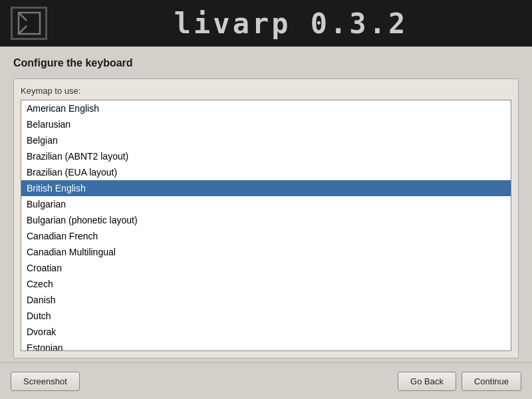 This screenshot has height=399, width=532. Describe the element at coordinates (266, 252) in the screenshot. I see `list-item: Canadian Multilingual` at that location.